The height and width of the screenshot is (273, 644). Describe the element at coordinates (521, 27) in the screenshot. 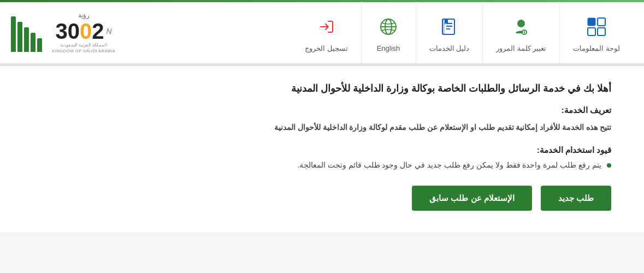

I see `change-password-icon` at that location.